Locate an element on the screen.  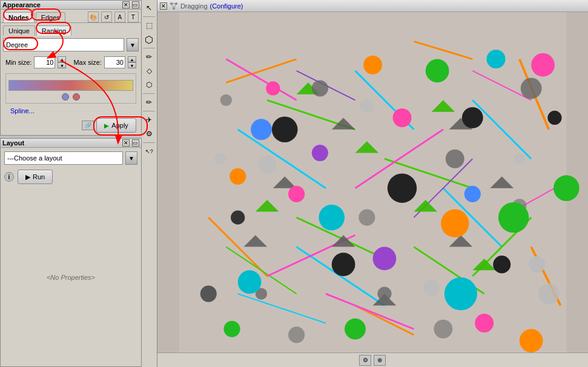
apply-button: ▶ Apply is located at coordinates (116, 125).